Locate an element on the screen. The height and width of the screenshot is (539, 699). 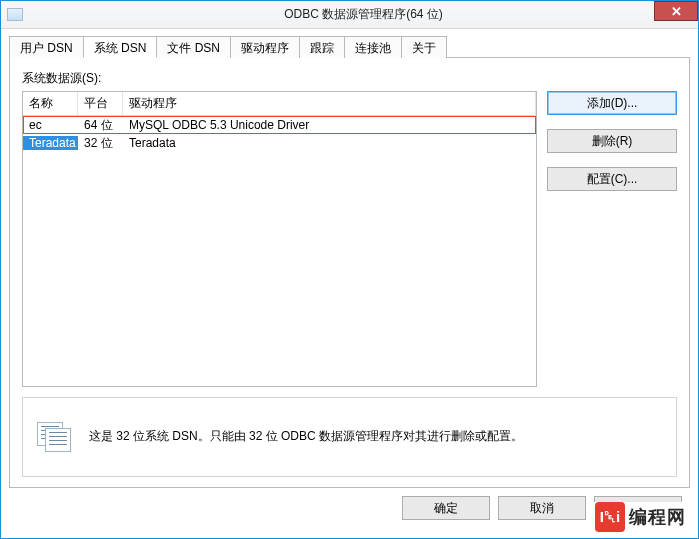
remove-button: 删除(R) is located at coordinates (612, 141).